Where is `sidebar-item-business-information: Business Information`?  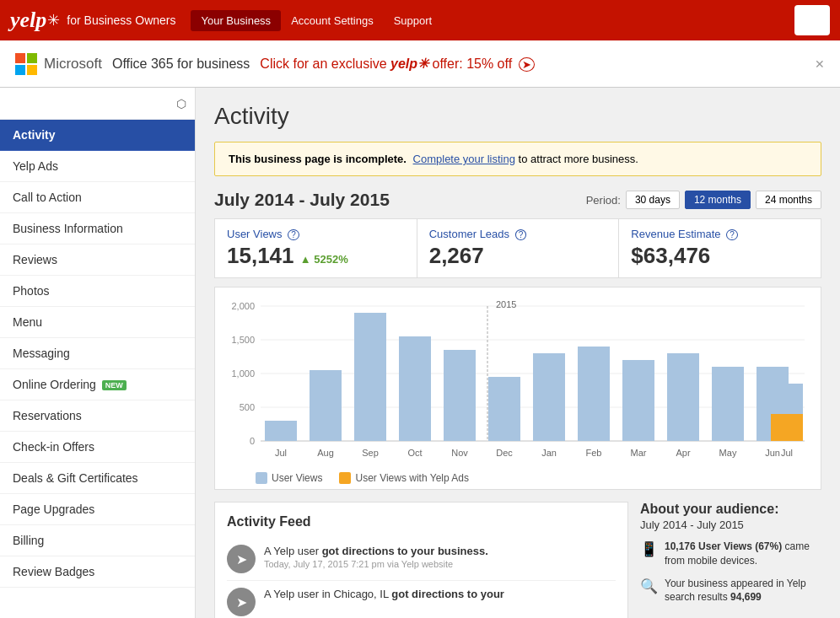 sidebar-item-business-information: Business Information is located at coordinates (98, 229).